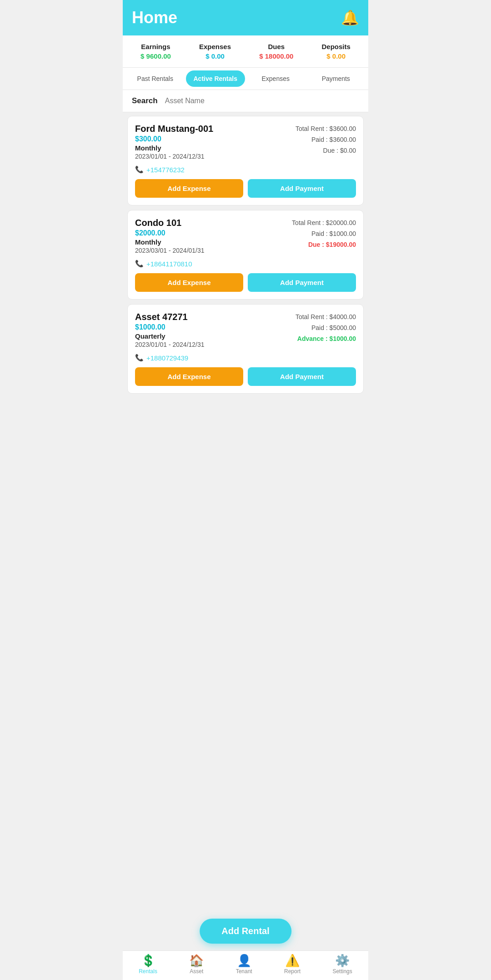 Image resolution: width=491 pixels, height=980 pixels. I want to click on due-amount: Due : $19000.00, so click(324, 245).